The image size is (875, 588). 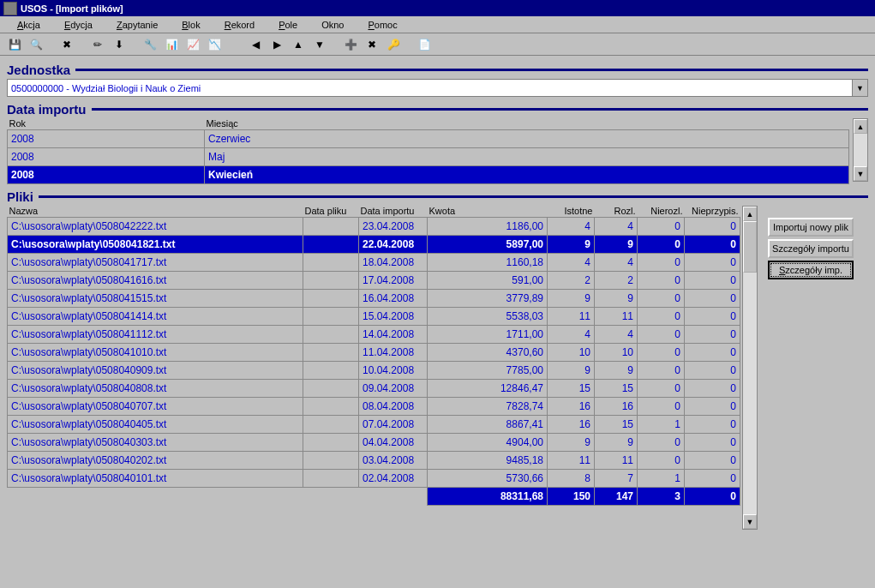 What do you see at coordinates (571, 281) in the screenshot?
I see `cell-ist: 2` at bounding box center [571, 281].